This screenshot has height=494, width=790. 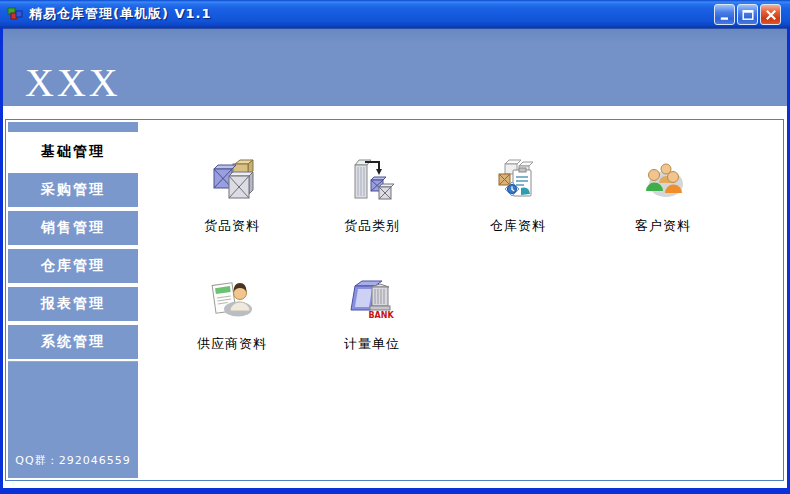 I want to click on maximize-button, so click(x=748, y=14).